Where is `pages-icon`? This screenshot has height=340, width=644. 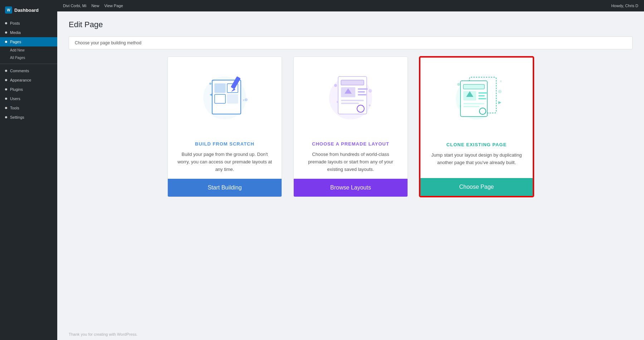 pages-icon is located at coordinates (6, 42).